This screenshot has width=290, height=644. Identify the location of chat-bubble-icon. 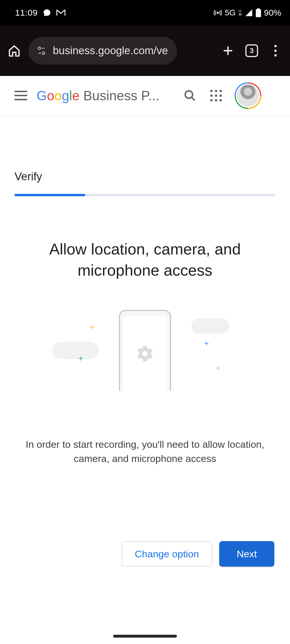
(47, 13).